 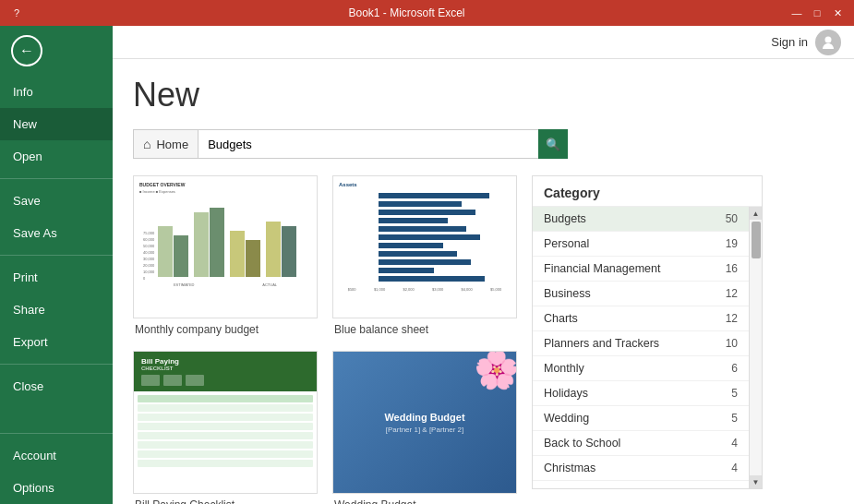 What do you see at coordinates (427, 13) in the screenshot?
I see `title-bar: ? Book1 - Microsoft Excel — □ ✕` at bounding box center [427, 13].